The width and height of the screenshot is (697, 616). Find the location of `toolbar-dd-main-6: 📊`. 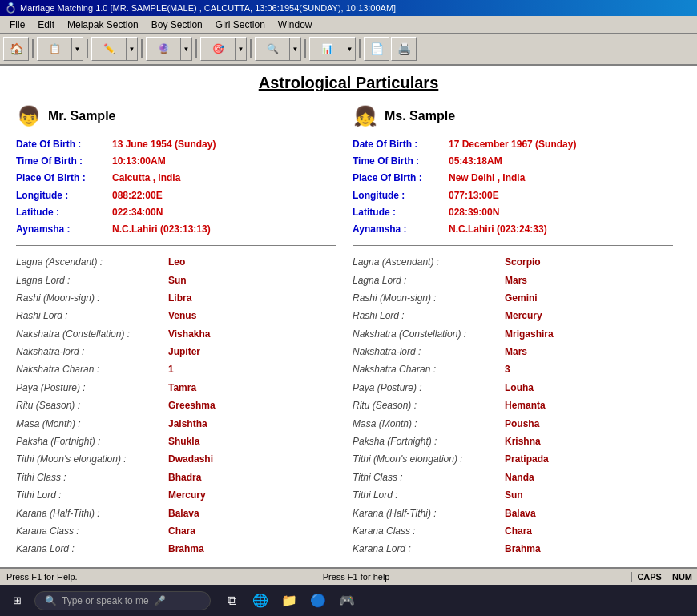

toolbar-dd-main-6: 📊 is located at coordinates (327, 49).